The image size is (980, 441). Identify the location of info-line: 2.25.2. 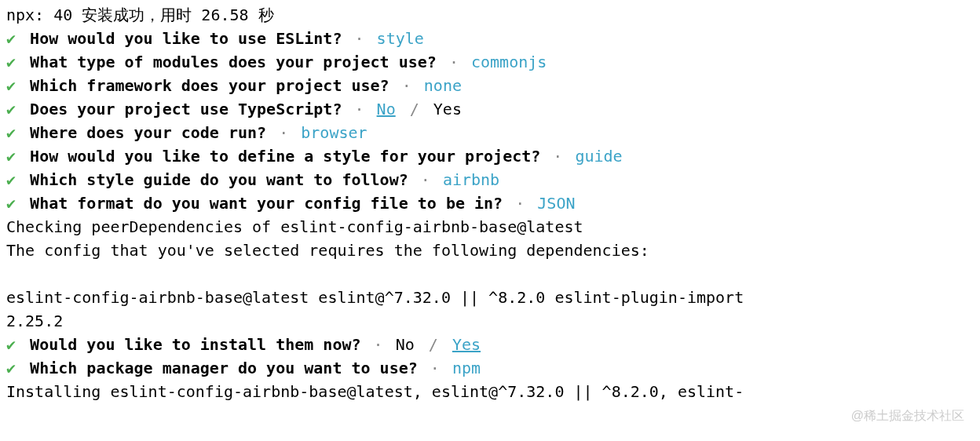
(490, 321).